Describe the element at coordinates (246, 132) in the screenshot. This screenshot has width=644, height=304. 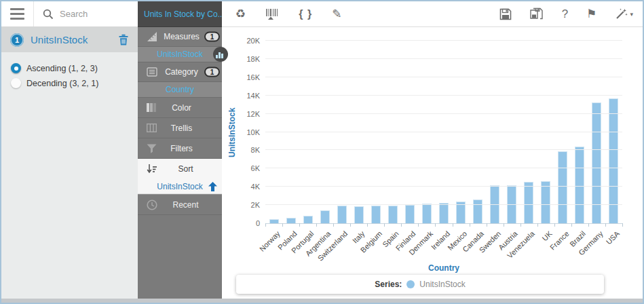
I see `y-tick-label: 10K` at that location.